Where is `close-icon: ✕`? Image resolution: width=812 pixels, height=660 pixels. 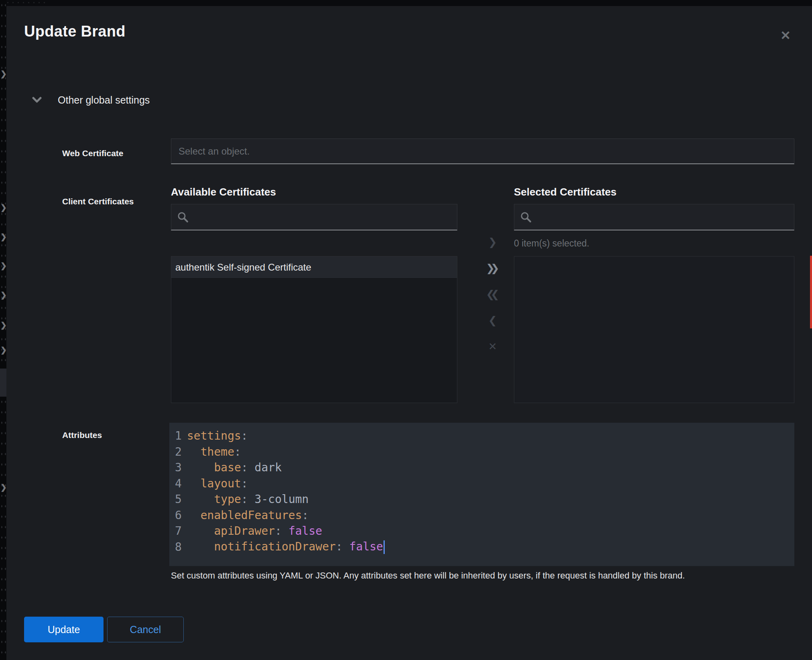
close-icon: ✕ is located at coordinates (786, 36).